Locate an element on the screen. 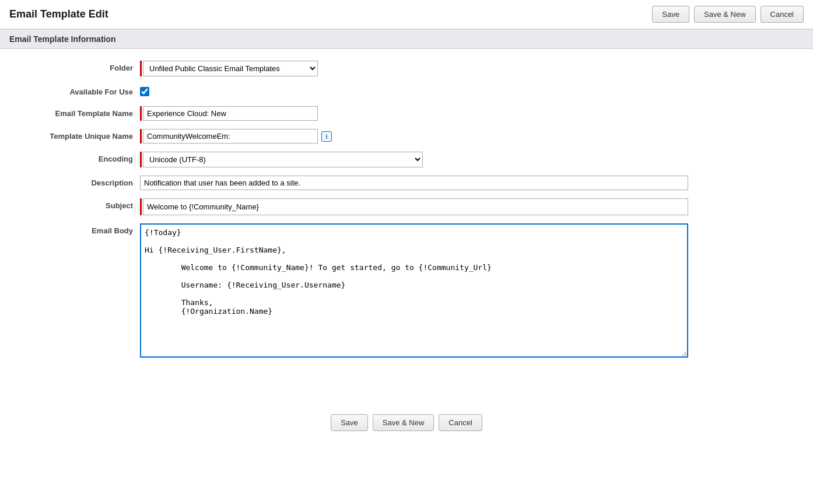 The height and width of the screenshot is (504, 813). template-unique-name-input is located at coordinates (230, 136).